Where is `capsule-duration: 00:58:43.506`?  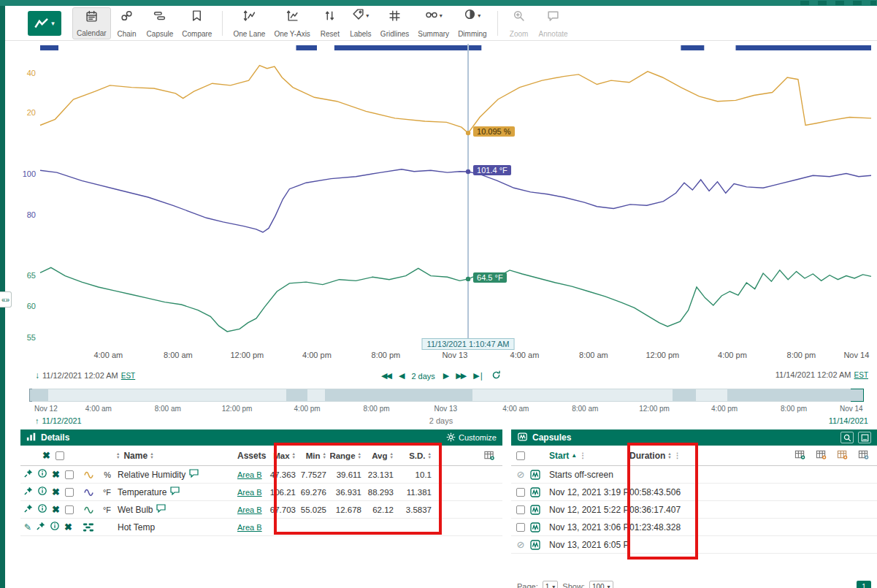
capsule-duration: 00:58:43.506 is located at coordinates (667, 492).